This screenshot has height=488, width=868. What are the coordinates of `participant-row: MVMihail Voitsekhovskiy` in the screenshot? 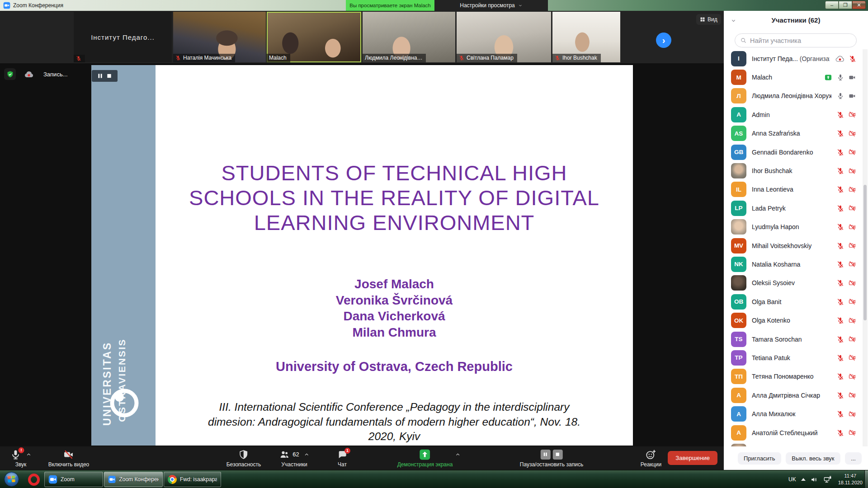 It's located at (796, 246).